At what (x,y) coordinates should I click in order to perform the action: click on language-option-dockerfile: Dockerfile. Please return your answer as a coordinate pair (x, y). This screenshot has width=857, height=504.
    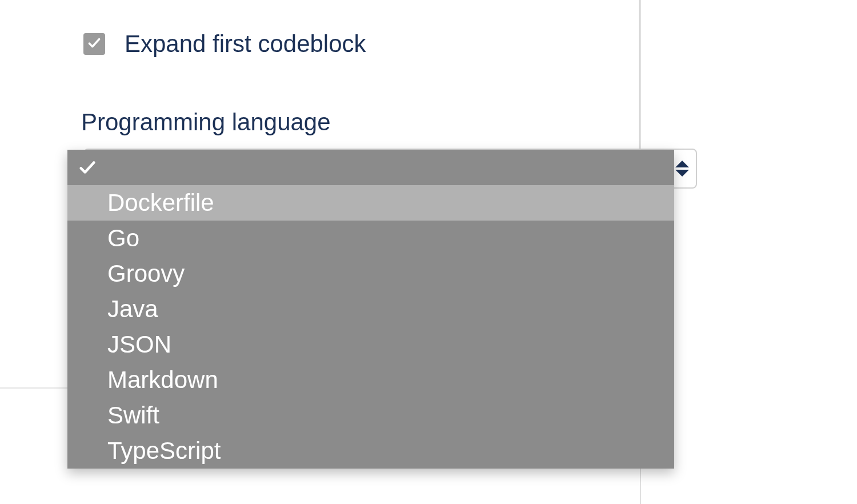
    Looking at the image, I should click on (371, 203).